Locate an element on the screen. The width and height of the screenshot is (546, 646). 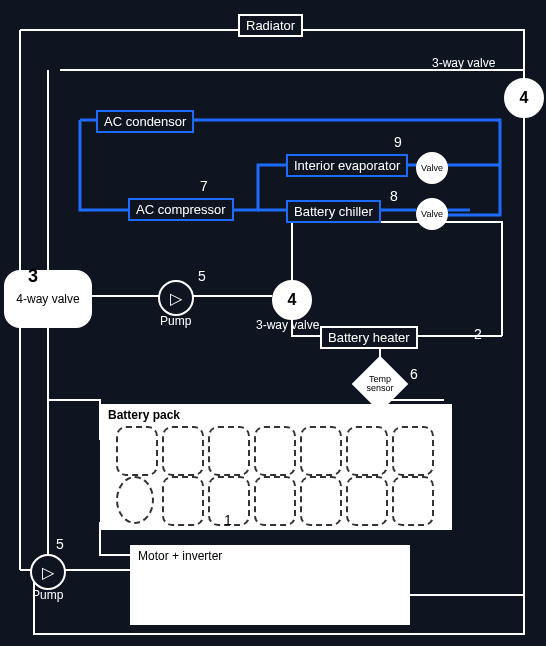
valve-1: Valve is located at coordinates (432, 168).